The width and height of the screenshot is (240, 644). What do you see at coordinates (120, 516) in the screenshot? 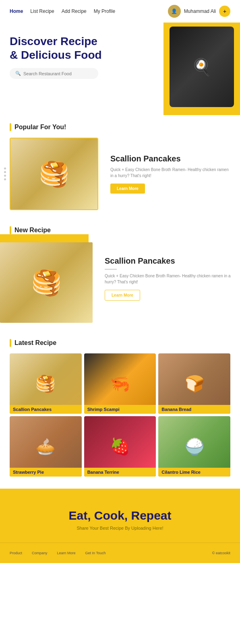
I see `footer-cta: Eat, Cook, Repeat Share Your Best Recipe…` at bounding box center [120, 516].